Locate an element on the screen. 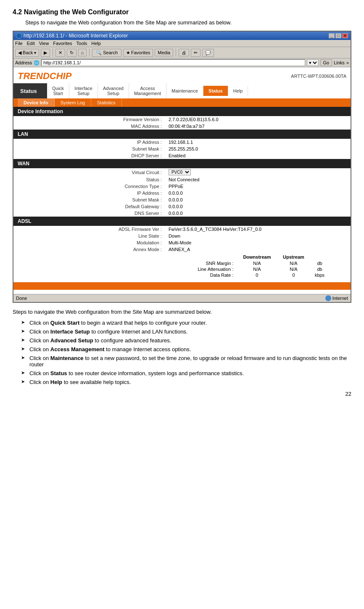  browser-statusbar: Done Internet is located at coordinates (182, 298).